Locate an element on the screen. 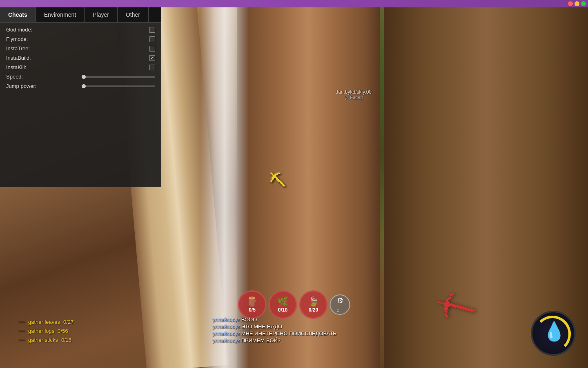 This screenshot has width=588, height=368. light-gap is located at coordinates (225, 184).